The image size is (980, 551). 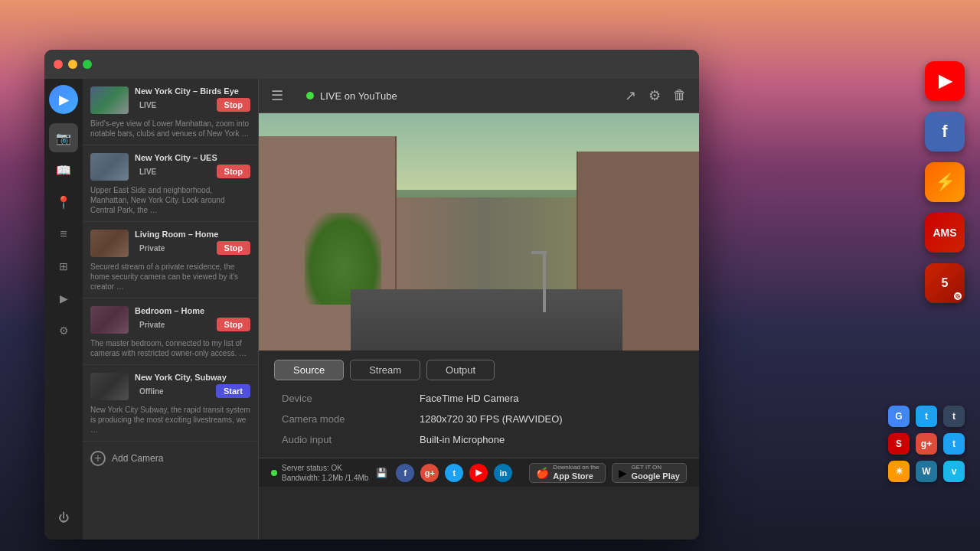 What do you see at coordinates (454, 473) in the screenshot?
I see `social-twitter-icon: t` at bounding box center [454, 473].